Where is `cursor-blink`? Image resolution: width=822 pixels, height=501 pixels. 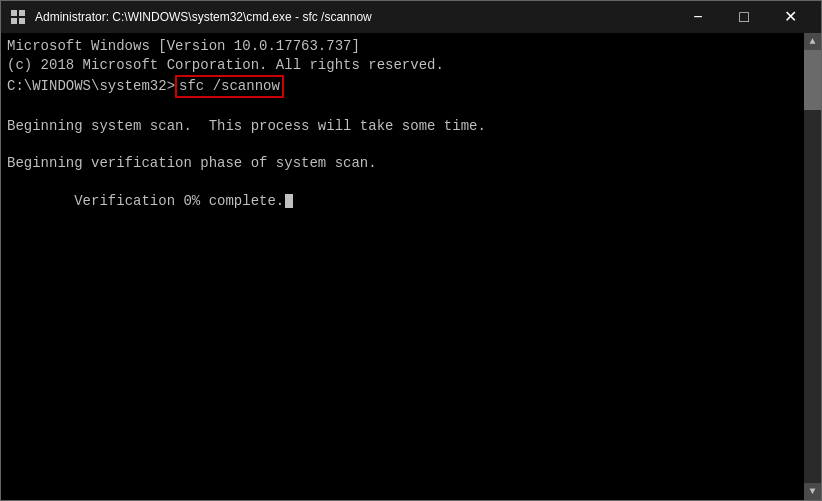
cursor-blink is located at coordinates (289, 201).